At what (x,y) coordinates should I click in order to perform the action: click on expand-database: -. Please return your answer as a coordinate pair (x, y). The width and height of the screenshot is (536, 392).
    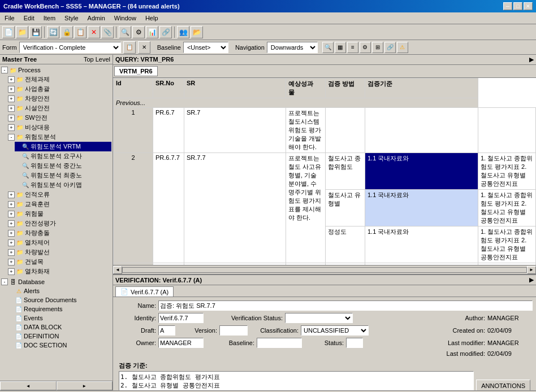
    Looking at the image, I should click on (5, 282).